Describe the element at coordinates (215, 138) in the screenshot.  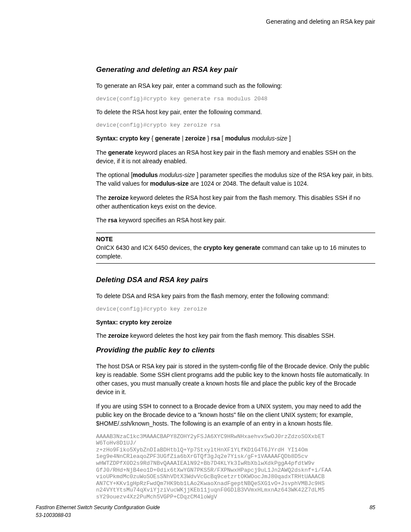
I see `syntax-text: rsa` at that location.